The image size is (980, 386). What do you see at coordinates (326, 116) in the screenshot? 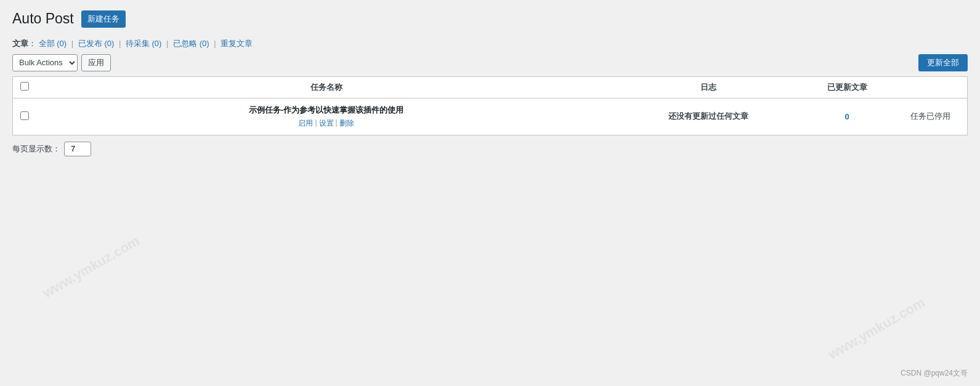
I see `task-name-cell: 示例任务-作为参考以快速掌握该插件的使用 启用 | 设置 | 删除` at bounding box center [326, 116].